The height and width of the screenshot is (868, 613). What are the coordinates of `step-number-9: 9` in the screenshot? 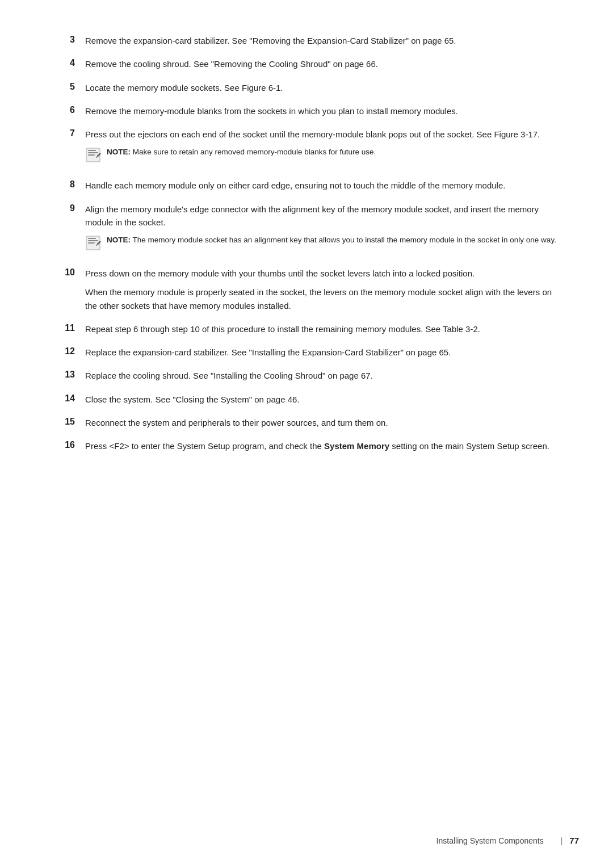 It's located at (71, 208).